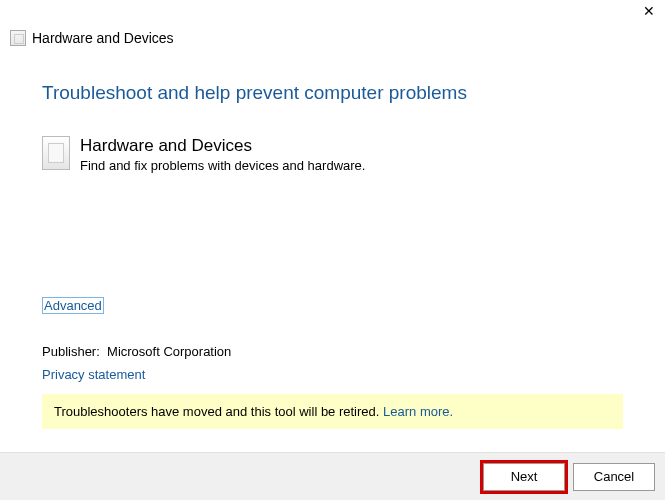  What do you see at coordinates (332, 374) in the screenshot?
I see `privacy-statement-link: Privacy statement` at bounding box center [332, 374].